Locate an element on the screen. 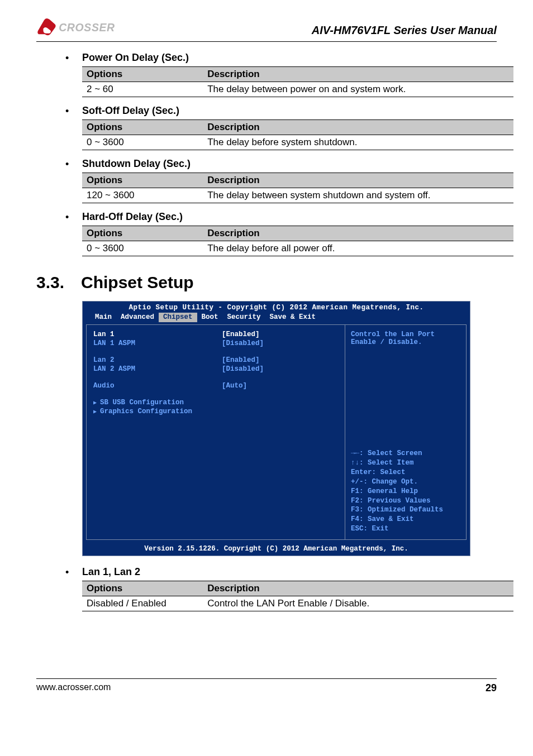  bios-key-hint: F3: Optimized Defaults is located at coordinates (406, 510).